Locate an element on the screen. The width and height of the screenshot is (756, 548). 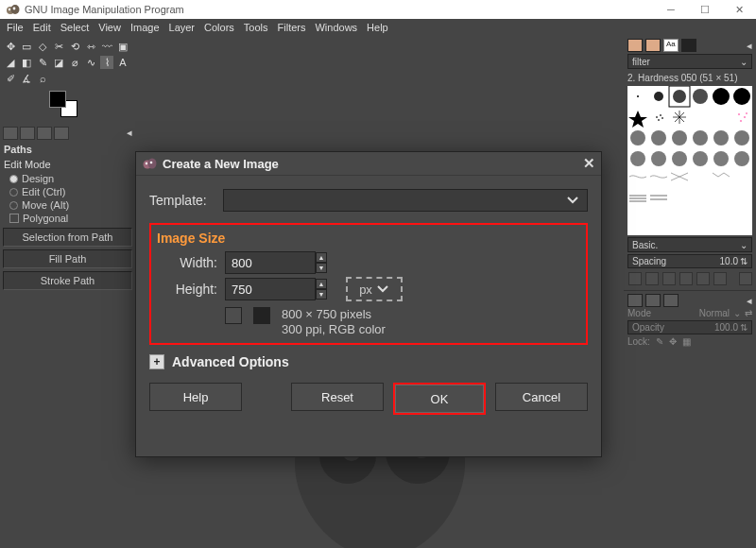
reset-button: Reset is located at coordinates (337, 397).